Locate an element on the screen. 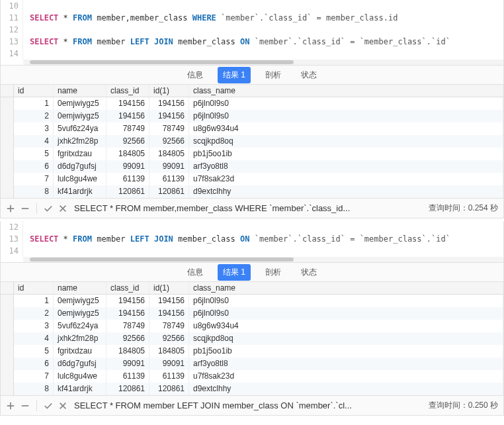 Image resolution: width=504 pixels, height=425 pixels. sql-line-11: SELECT * FROM member,member_class WHERE … is located at coordinates (214, 18).